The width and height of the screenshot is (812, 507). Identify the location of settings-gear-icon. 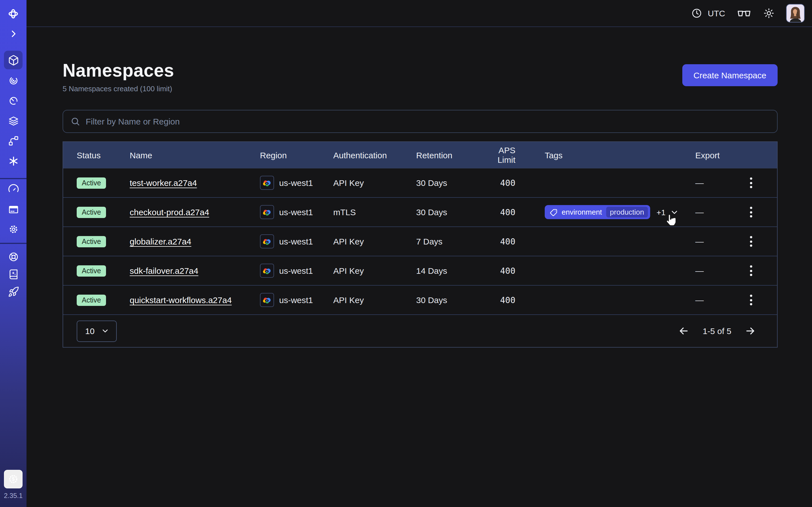
(13, 229).